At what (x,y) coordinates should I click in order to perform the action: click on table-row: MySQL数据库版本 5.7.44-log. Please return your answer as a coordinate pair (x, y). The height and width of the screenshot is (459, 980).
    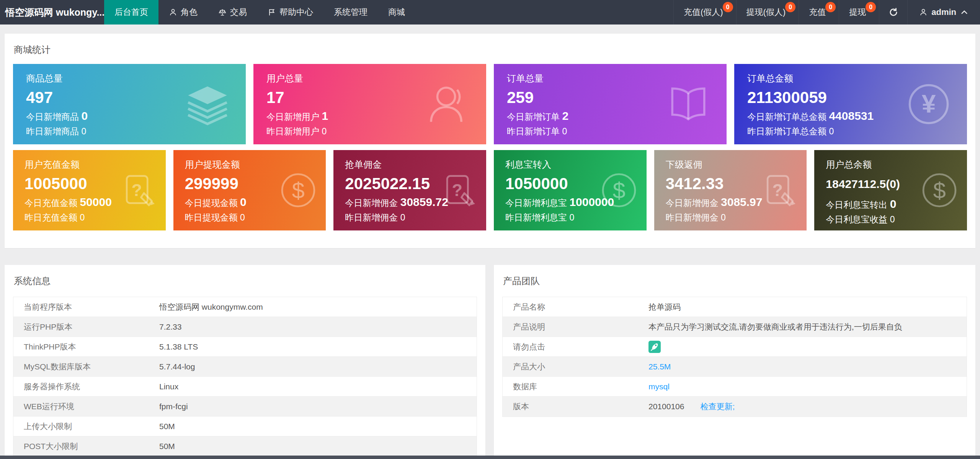
    Looking at the image, I should click on (245, 367).